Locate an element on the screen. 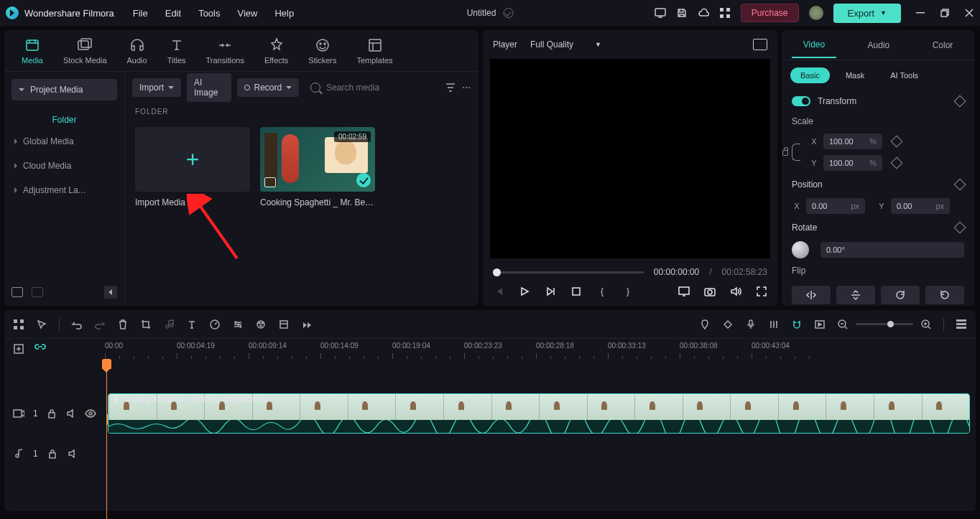 This screenshot has width=980, height=519. rotate-kf-icon is located at coordinates (960, 228).